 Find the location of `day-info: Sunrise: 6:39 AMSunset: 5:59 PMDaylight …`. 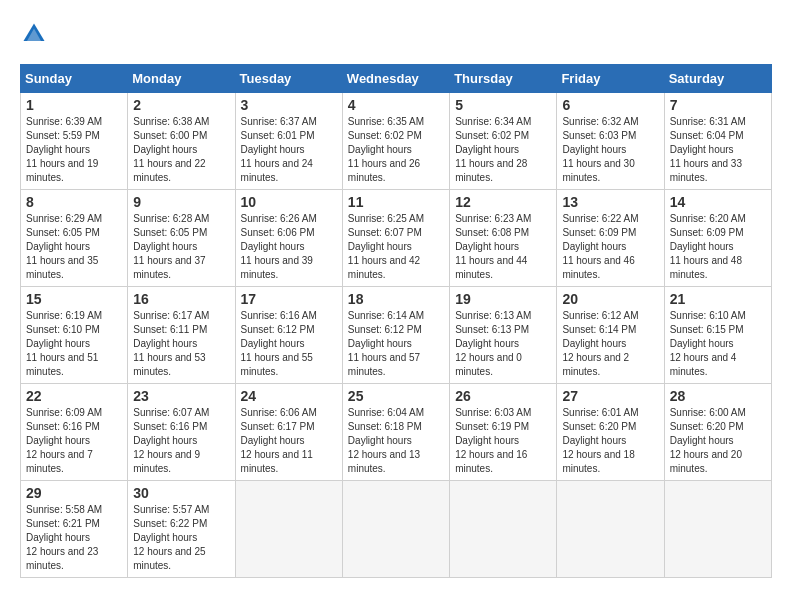

day-info: Sunrise: 6:39 AMSunset: 5:59 PMDaylight … is located at coordinates (64, 150).